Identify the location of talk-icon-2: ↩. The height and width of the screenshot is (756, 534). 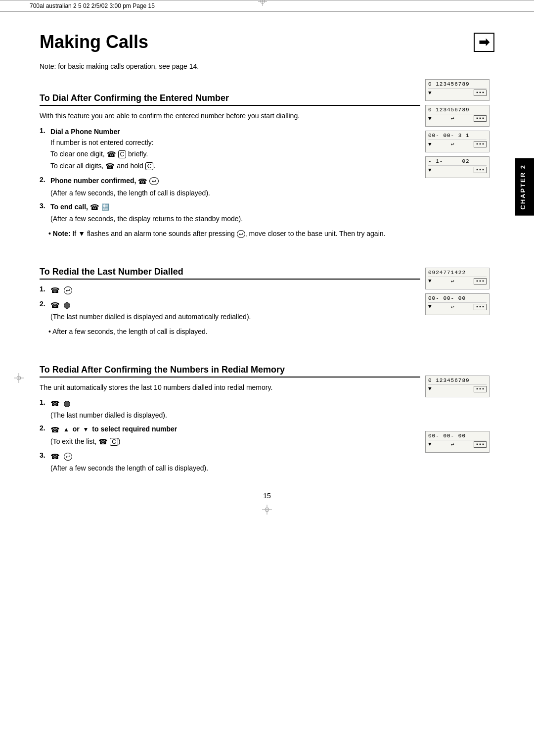
(241, 234).